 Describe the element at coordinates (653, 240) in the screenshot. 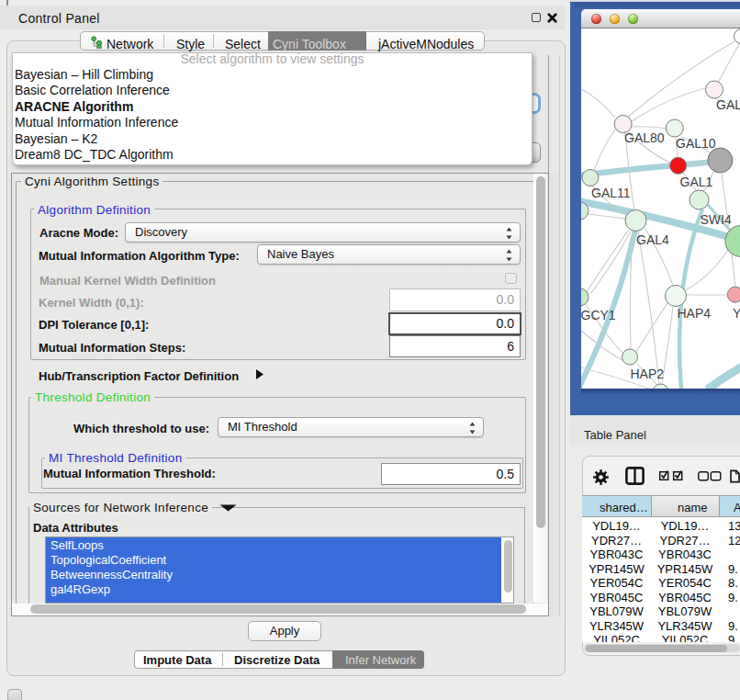

I see `svg-text: GAL4` at that location.